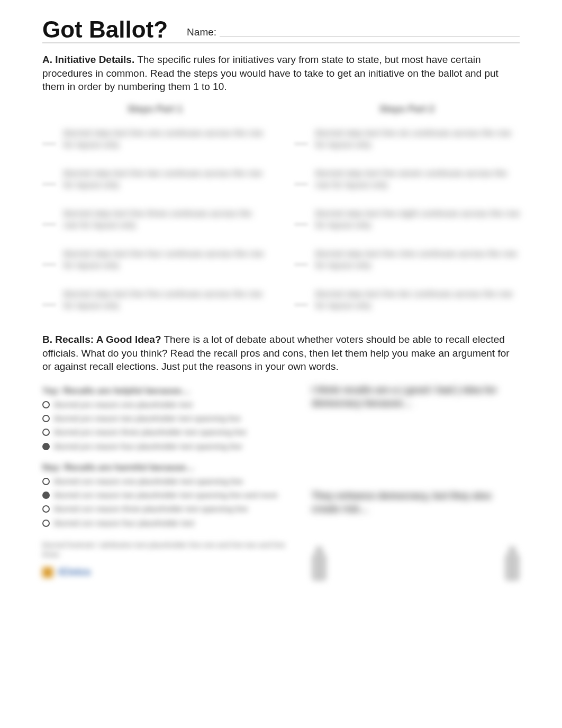 The image size is (562, 728). Describe the element at coordinates (407, 303) in the screenshot. I see `step-row: blurred step text line ten continues acr…` at that location.